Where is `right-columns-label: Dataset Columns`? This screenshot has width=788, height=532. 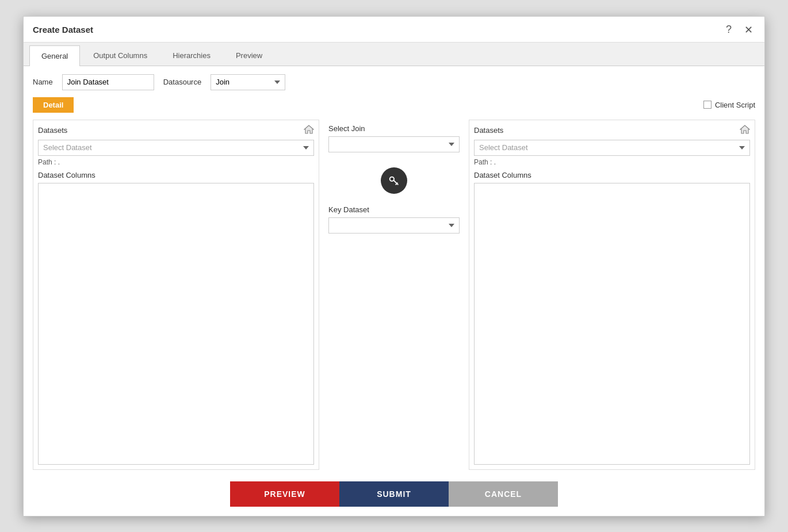 right-columns-label: Dataset Columns is located at coordinates (612, 175).